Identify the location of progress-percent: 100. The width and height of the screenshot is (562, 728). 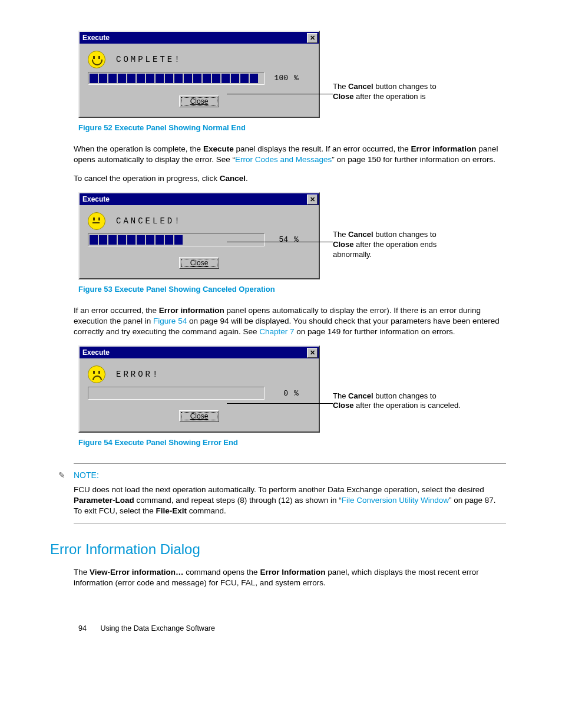
(279, 78).